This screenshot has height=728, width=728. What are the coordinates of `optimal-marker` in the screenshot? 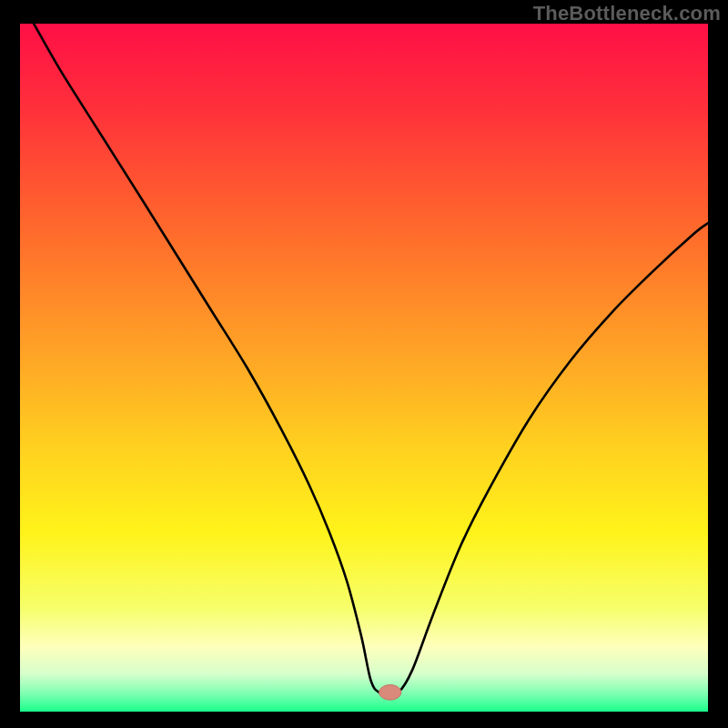 It's located at (390, 693).